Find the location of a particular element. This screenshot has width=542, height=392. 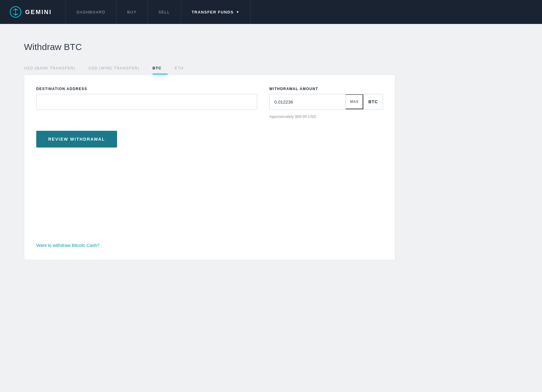

nav-transfer-funds: TRANSFER FUNDS ▼ is located at coordinates (216, 12).